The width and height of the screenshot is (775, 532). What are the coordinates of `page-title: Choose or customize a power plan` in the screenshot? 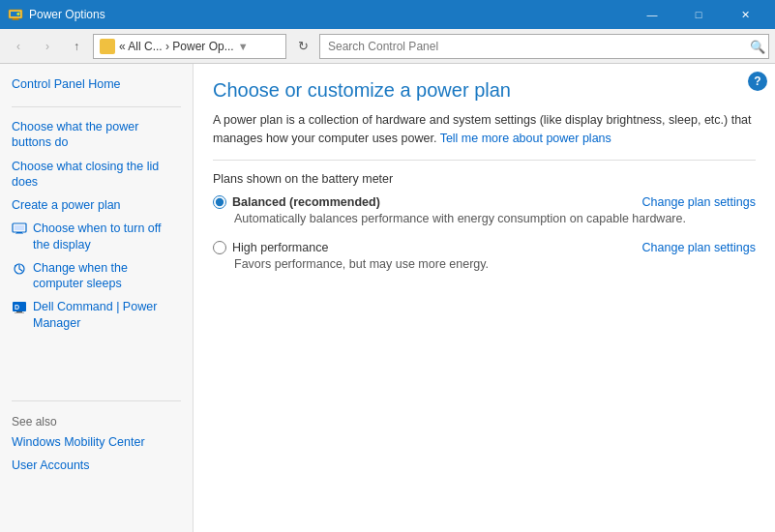 It's located at (484, 91).